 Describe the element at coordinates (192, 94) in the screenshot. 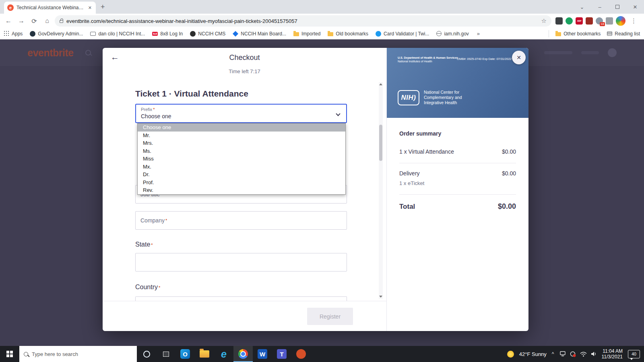

I see `ticket-heading: Ticket 1 · Virtual Attendance` at that location.